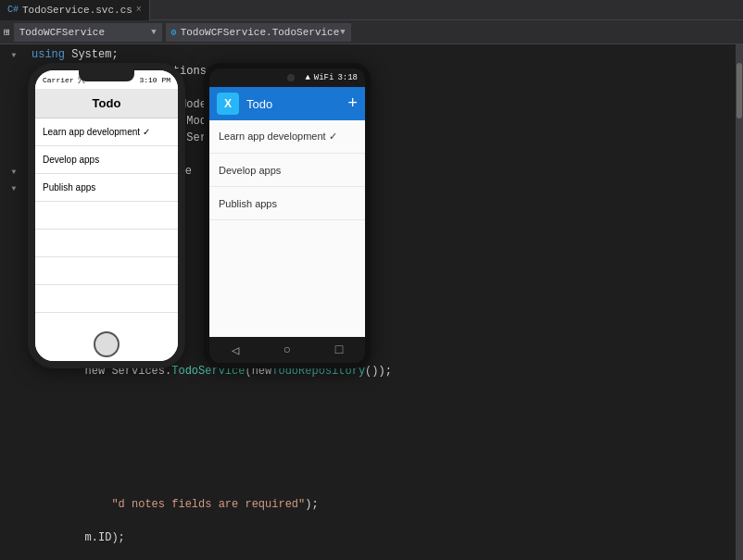 The width and height of the screenshot is (743, 560). What do you see at coordinates (372, 10) in the screenshot?
I see `title-bar: C# TodoService.svc.cs ×` at bounding box center [372, 10].